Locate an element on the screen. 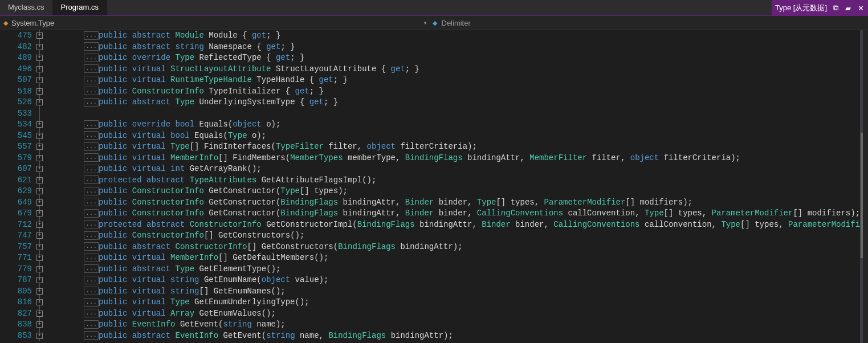 The height and width of the screenshot is (343, 868). code-line: ...public virtual Type GetEnumUnderlying… is located at coordinates (457, 303).